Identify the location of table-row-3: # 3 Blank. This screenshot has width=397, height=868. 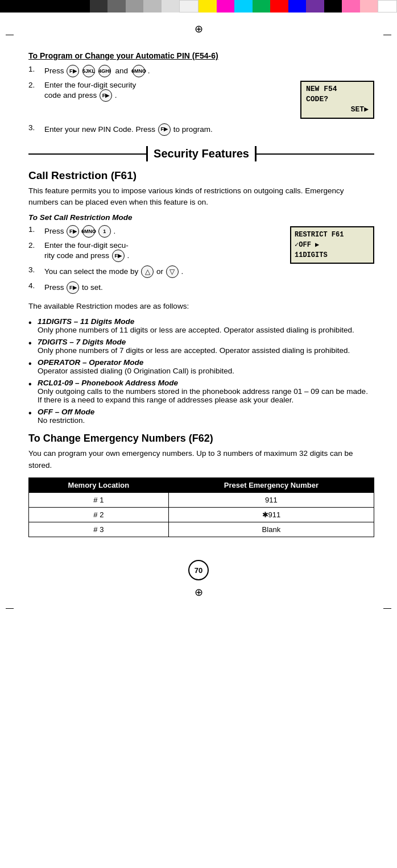
(201, 530).